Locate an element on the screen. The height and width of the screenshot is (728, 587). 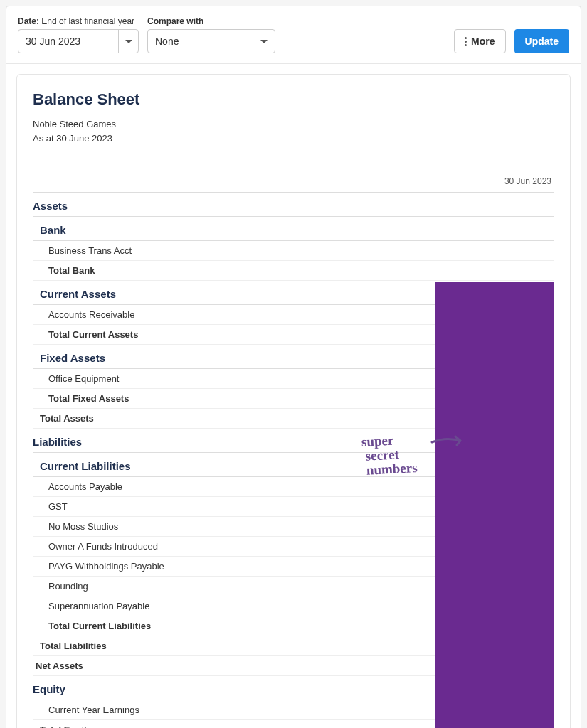
more-button: More is located at coordinates (480, 41).